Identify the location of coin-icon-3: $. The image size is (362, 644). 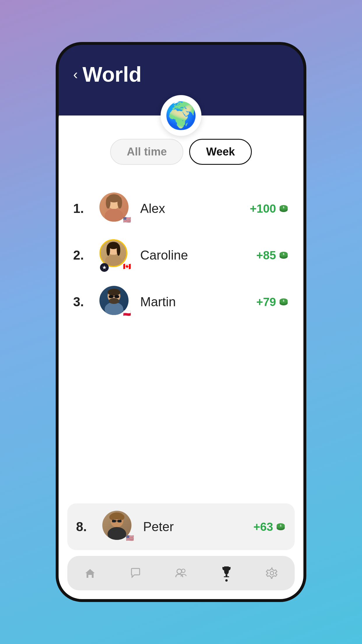
(284, 302).